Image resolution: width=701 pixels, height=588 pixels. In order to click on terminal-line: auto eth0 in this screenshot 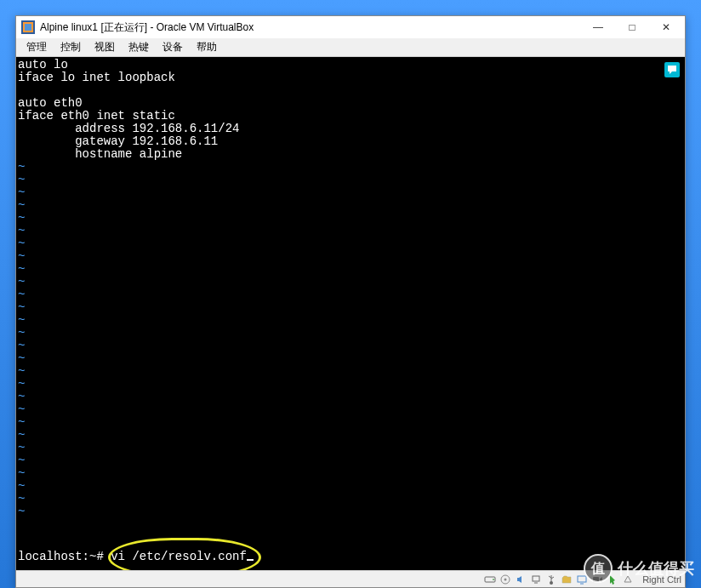, I will do `click(50, 103)`.